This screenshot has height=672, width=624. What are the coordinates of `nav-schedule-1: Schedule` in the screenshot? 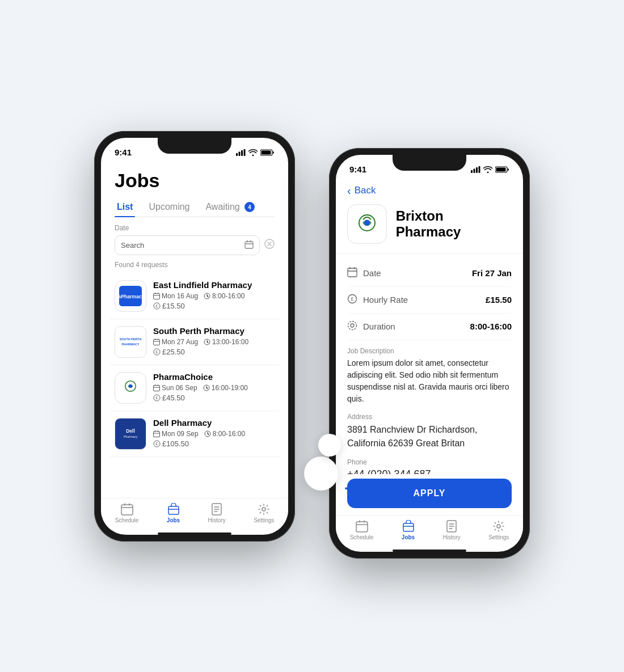 It's located at (127, 513).